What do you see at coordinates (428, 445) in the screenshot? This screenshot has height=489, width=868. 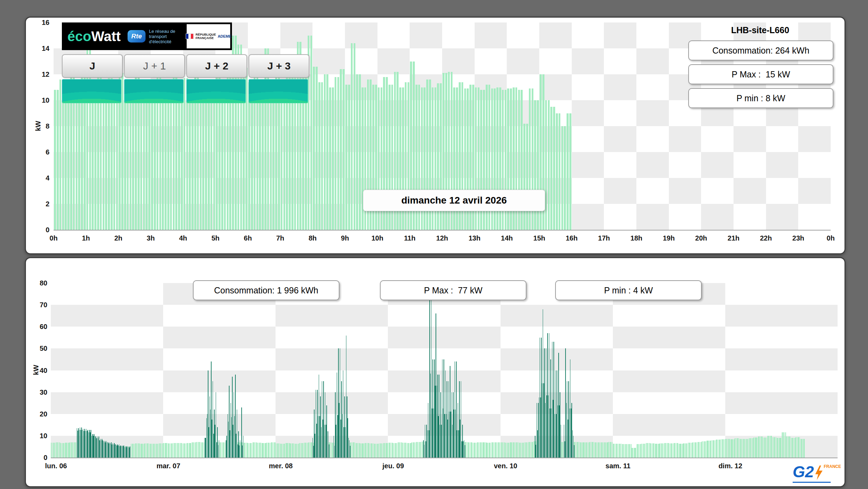 I see `weekly-baseline-bars` at bounding box center [428, 445].